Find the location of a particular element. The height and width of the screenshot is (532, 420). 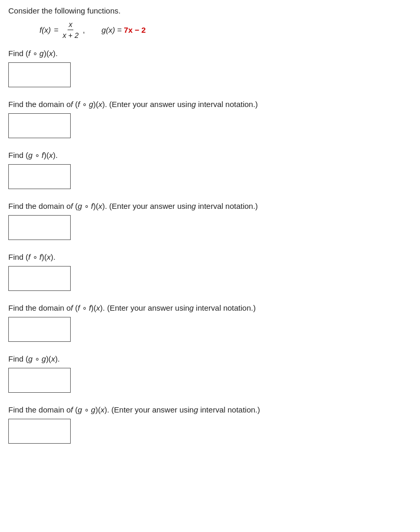

question-gof: Find (g ∘ f)(x). is located at coordinates (210, 170).